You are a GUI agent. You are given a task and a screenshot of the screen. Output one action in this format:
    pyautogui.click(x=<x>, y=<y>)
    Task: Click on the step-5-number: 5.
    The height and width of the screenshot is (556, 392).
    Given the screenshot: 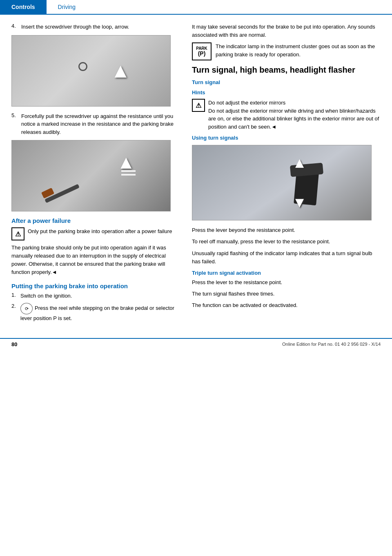 What is the action you would take?
    pyautogui.click(x=16, y=124)
    